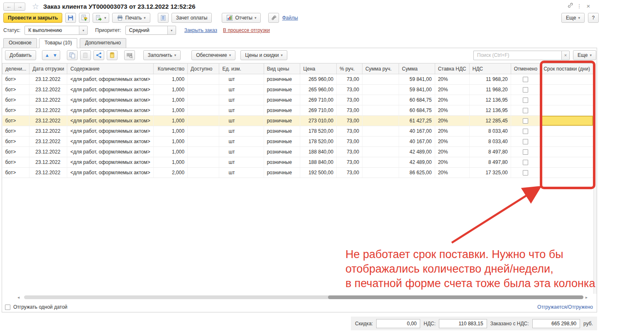  I want to click on column-header: Содержание, so click(110, 69).